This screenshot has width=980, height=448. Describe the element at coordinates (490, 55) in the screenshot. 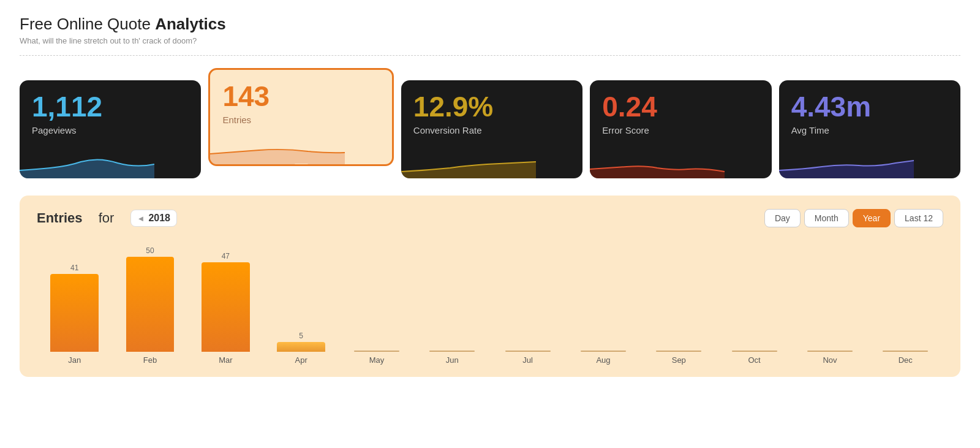

I see `header-divider` at that location.